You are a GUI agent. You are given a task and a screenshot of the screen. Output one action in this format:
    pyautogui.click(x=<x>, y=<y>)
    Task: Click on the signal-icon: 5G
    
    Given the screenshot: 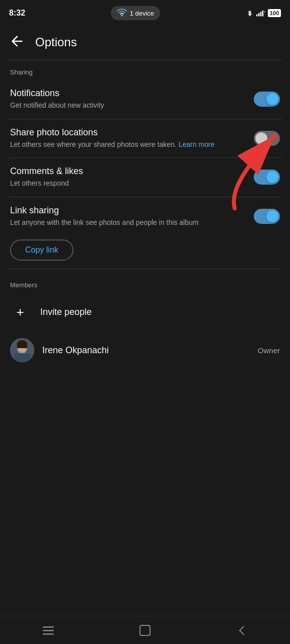 What is the action you would take?
    pyautogui.click(x=261, y=13)
    